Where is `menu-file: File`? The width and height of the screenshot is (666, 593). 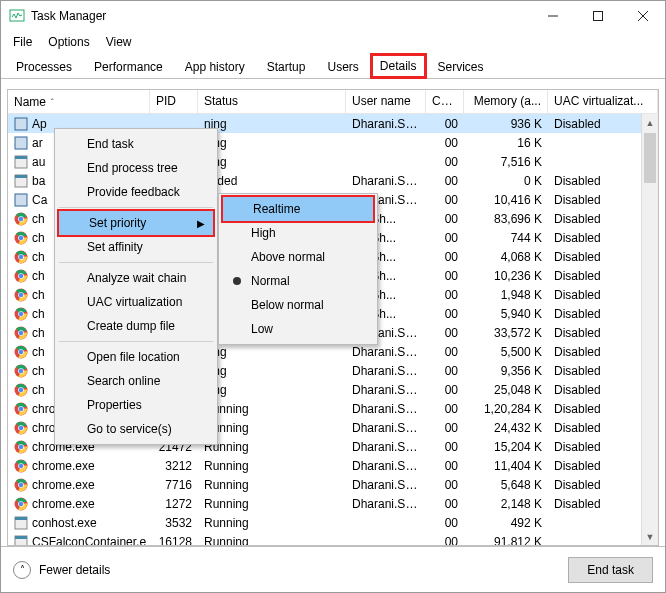
menu-file: File is located at coordinates (22, 42).